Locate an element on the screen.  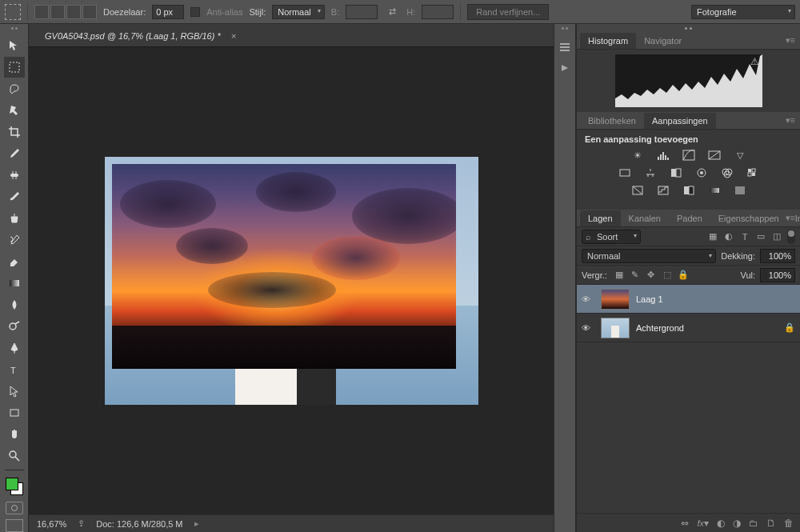
opacity-input is located at coordinates (778, 256).